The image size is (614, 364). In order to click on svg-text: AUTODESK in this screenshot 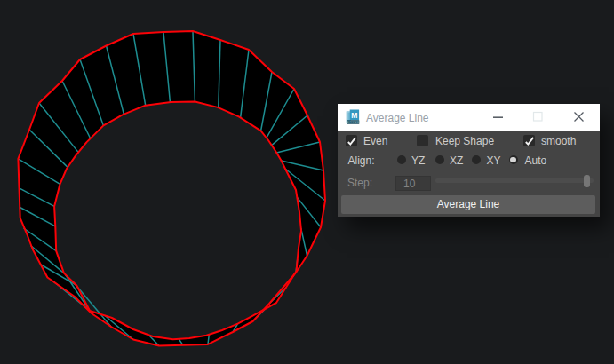, I will do `click(353, 123)`.